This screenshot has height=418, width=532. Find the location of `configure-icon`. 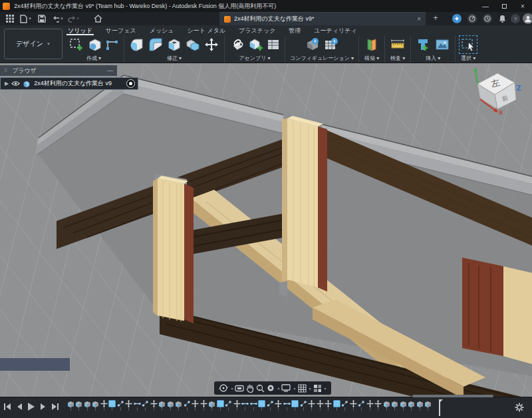

configure-icon is located at coordinates (313, 45).